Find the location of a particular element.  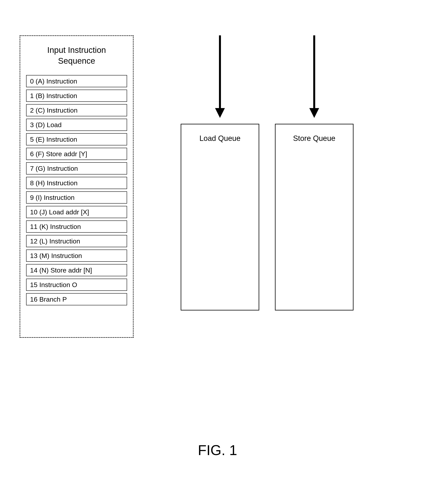

instruction-text: 5 (E) Instruction is located at coordinates (53, 139).